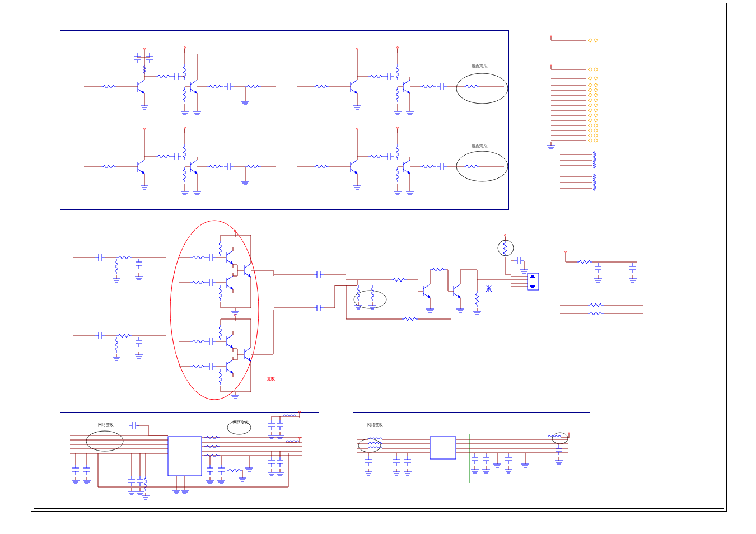 This screenshot has height=534, width=756. I want to click on port-list-bottom, so click(591, 174).